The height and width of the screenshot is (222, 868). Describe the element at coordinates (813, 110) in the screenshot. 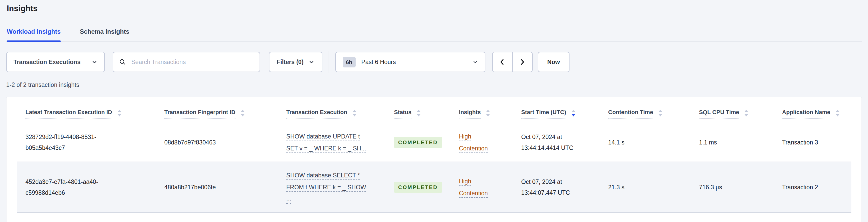

I see `column-header-application_name: Application Name` at that location.